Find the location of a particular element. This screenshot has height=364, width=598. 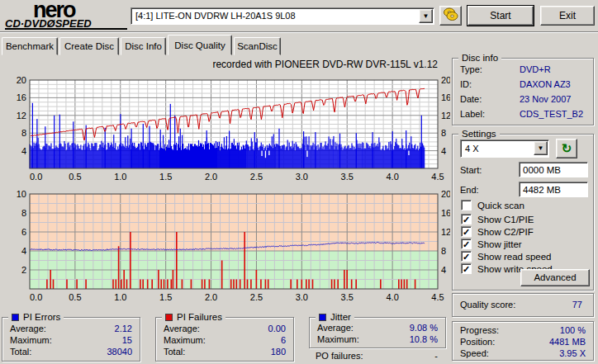

quality-score-panel: Quality score: 77 is located at coordinates (523, 305).